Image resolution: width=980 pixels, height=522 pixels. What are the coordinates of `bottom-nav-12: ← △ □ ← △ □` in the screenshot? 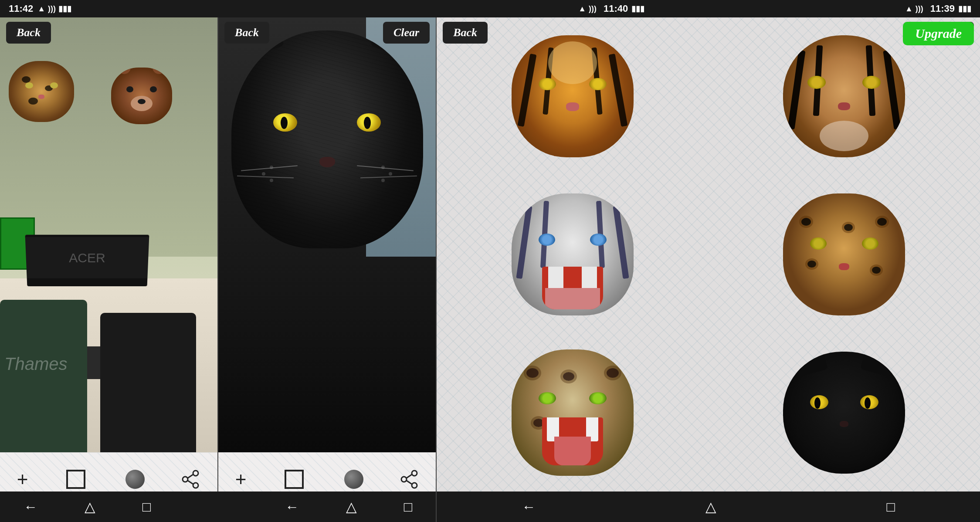 It's located at (218, 507).